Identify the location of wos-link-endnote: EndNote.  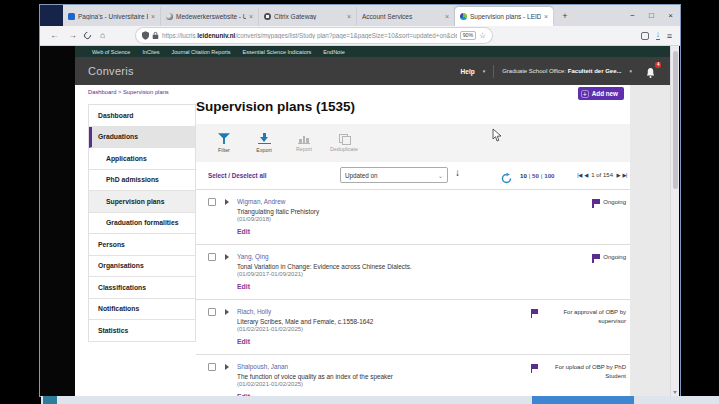
(334, 52).